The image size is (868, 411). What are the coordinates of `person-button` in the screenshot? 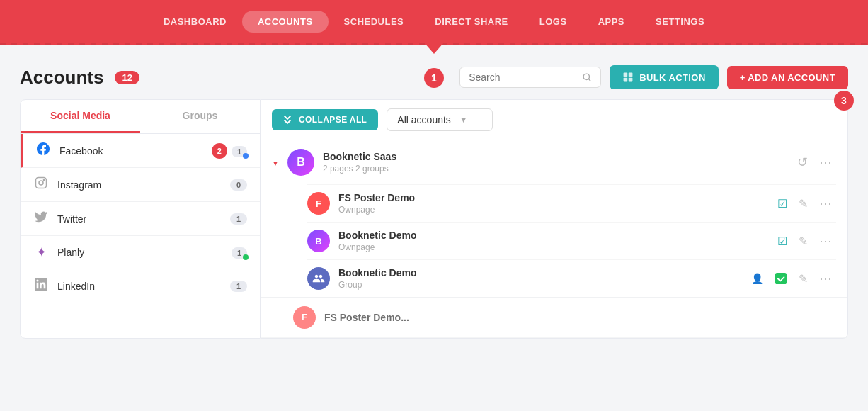 It's located at (758, 278).